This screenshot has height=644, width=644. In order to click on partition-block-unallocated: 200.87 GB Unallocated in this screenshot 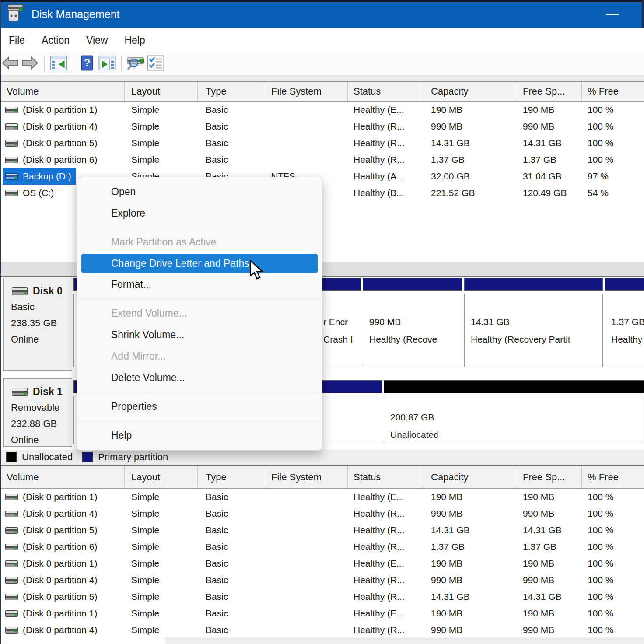, I will do `click(514, 413)`.